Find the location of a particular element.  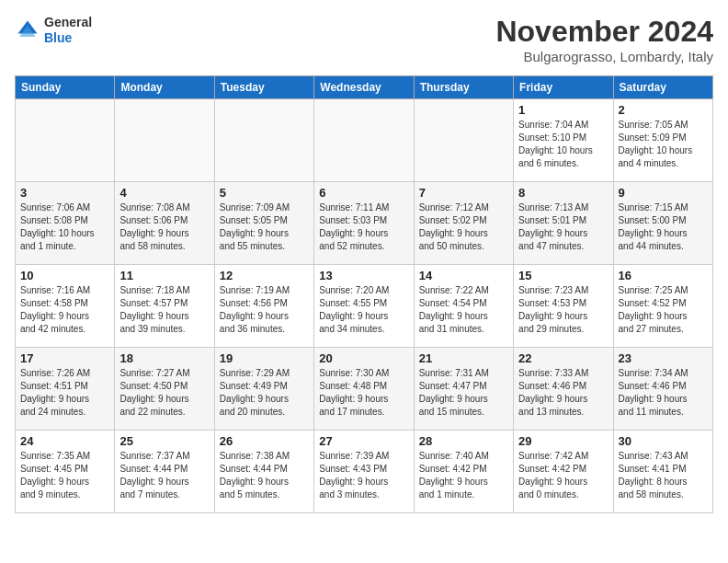

calendar-day-cell: 18Sunrise: 7:27 AM Sunset: 4:50 PM Dayli… is located at coordinates (165, 389).